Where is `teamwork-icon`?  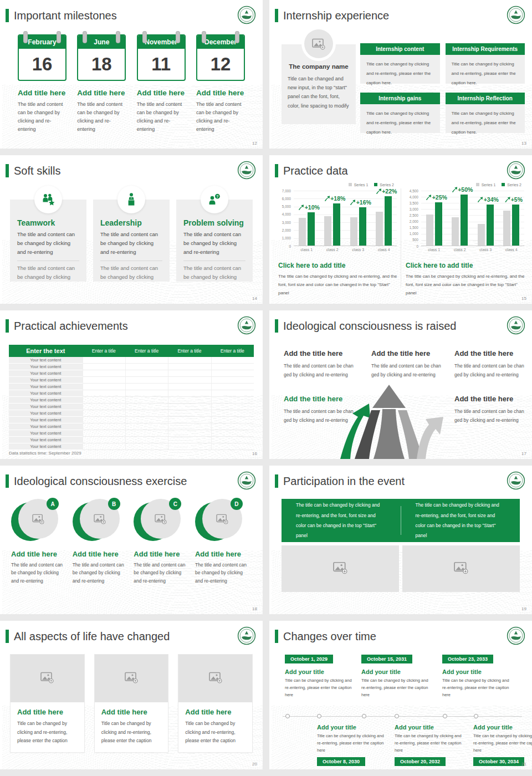
teamwork-icon is located at coordinates (48, 200).